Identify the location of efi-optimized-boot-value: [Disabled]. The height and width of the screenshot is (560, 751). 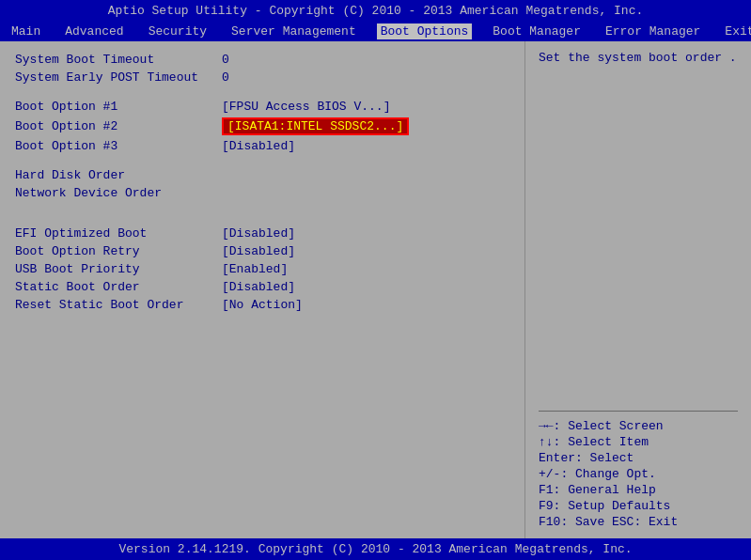
(258, 233).